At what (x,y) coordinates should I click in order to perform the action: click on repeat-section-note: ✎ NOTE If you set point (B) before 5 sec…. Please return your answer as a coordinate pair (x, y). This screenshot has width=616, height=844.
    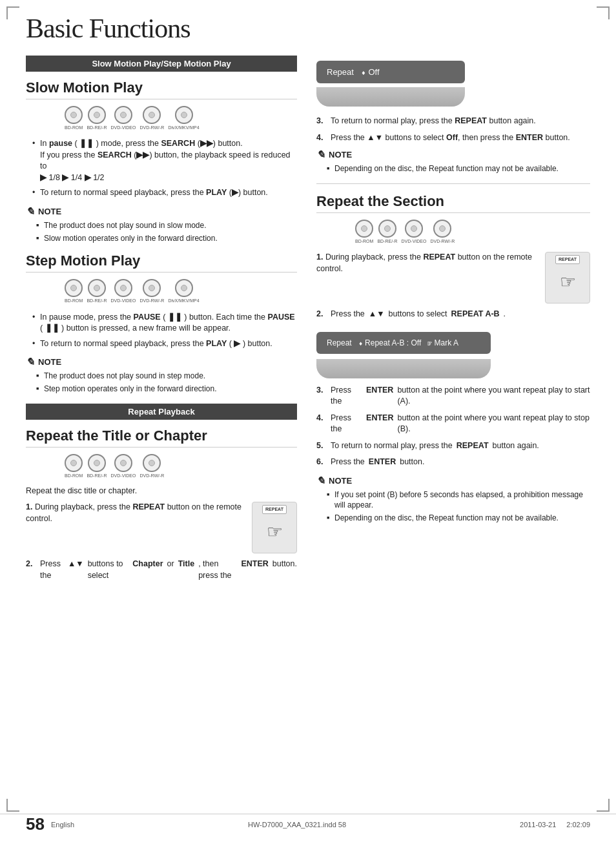
    Looking at the image, I should click on (453, 499).